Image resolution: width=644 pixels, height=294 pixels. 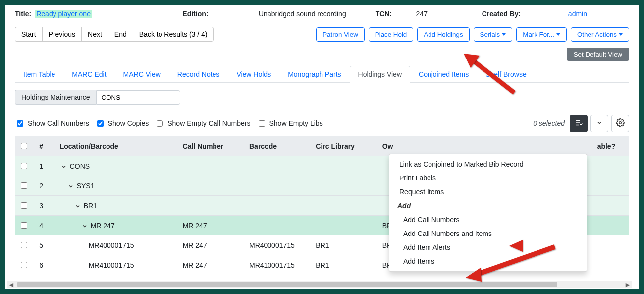 I want to click on row-num: 3, so click(x=46, y=206).